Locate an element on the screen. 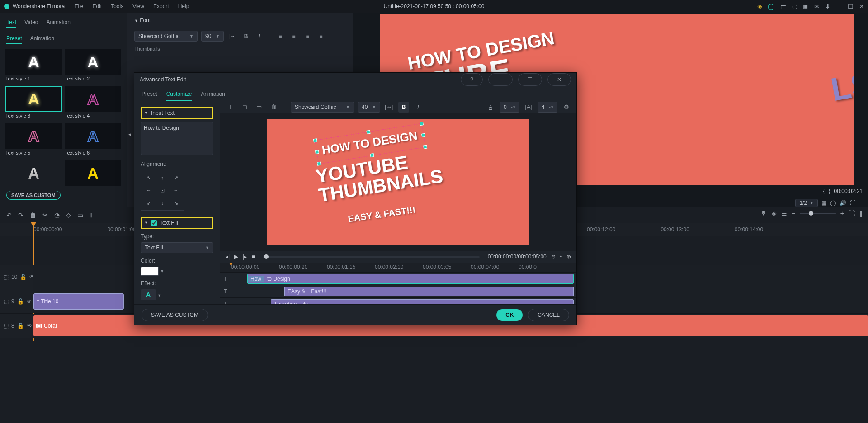 This screenshot has height=423, width=868. save-as-custom-button: SAVE AS CUSTOM is located at coordinates (33, 195).